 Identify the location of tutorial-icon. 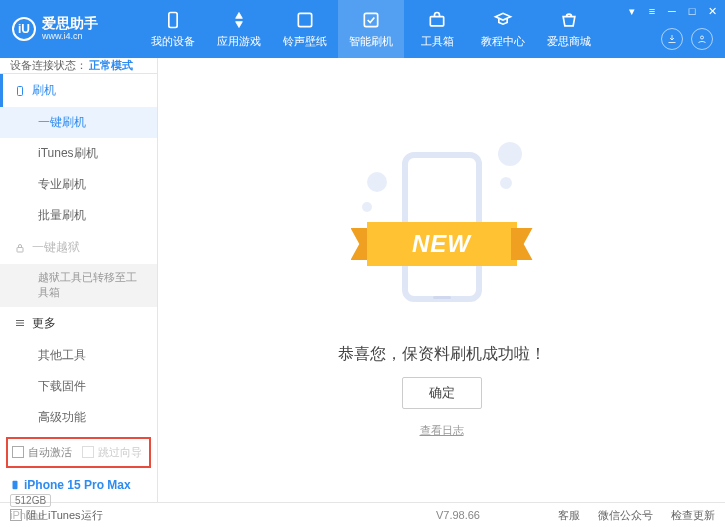
(503, 20).